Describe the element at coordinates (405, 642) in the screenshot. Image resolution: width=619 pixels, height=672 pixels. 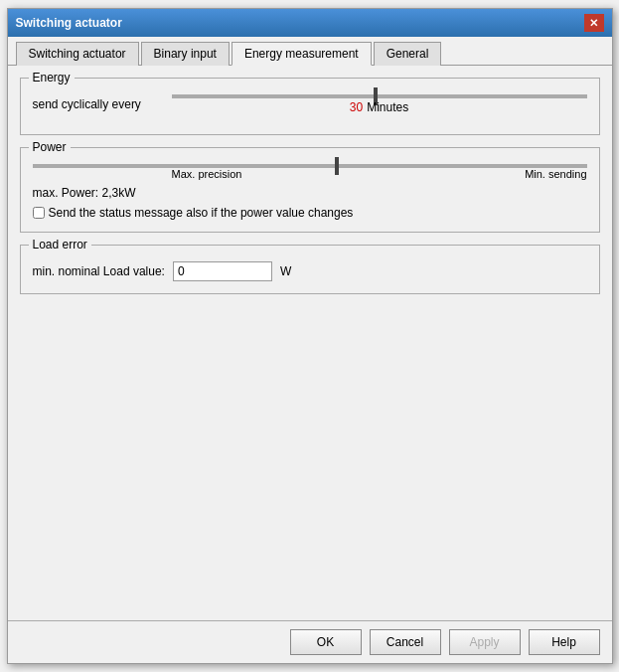
I see `cancel-button: Cancel` at that location.